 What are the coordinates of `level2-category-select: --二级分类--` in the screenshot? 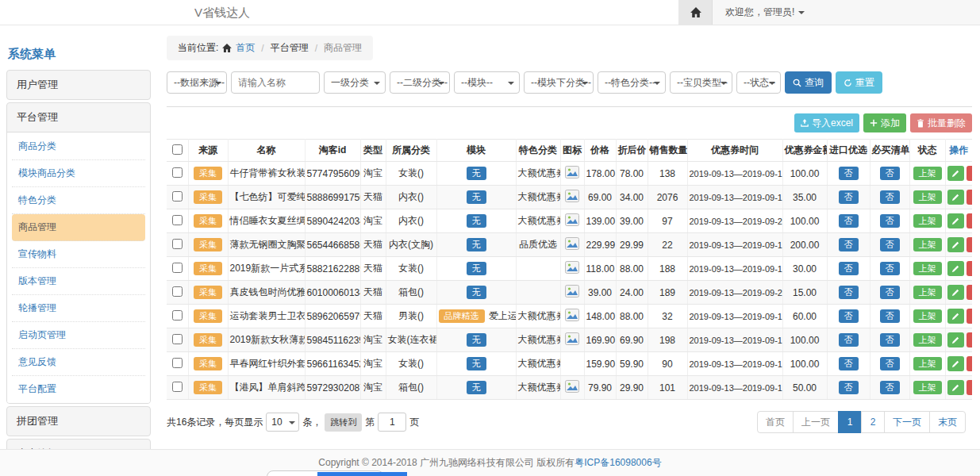 It's located at (420, 83).